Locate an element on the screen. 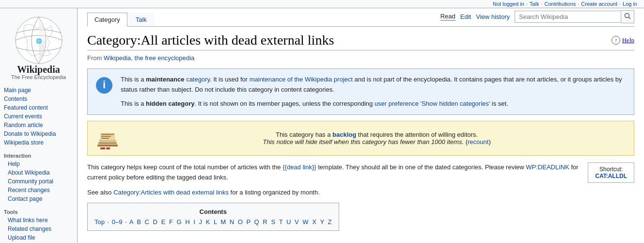 This screenshot has width=644, height=243. contents-n-link: N is located at coordinates (232, 222).